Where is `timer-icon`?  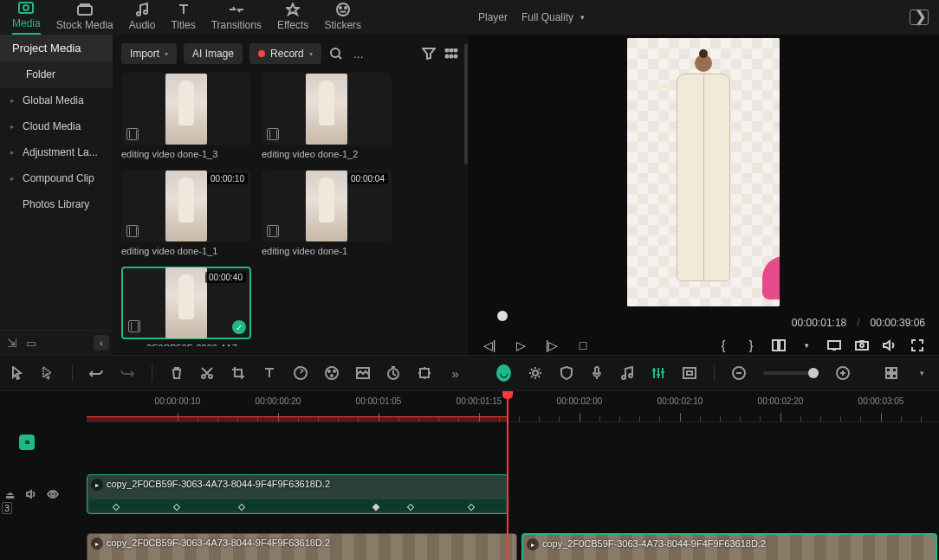
timer-icon is located at coordinates (393, 373).